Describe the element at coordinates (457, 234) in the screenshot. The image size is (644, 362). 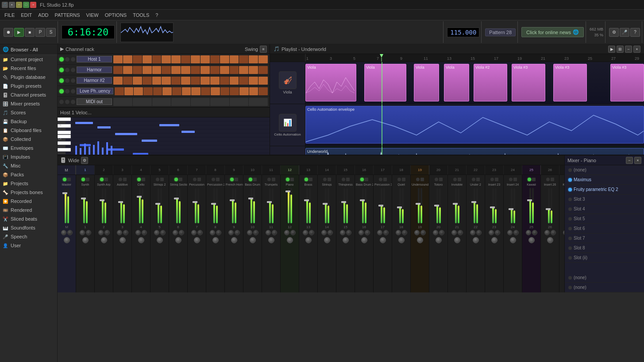
I see `mixer-channel-21: Invisible 21` at that location.